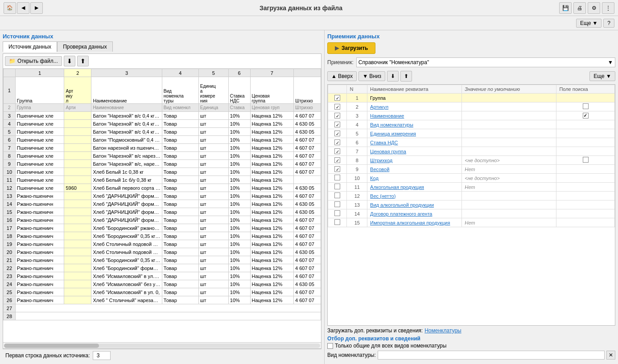  What do you see at coordinates (127, 292) in the screenshot?
I see `cell: Хлеб "Исмаиловский" в уп. 0,` at bounding box center [127, 292].